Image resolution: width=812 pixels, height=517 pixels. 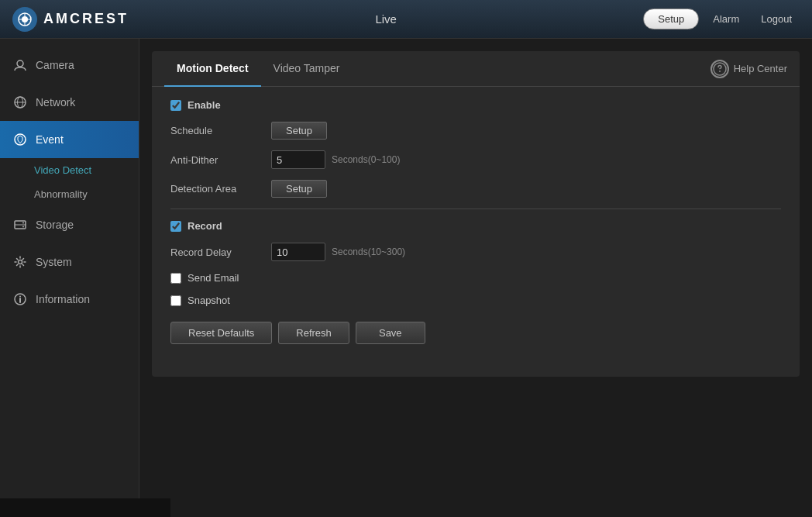 What do you see at coordinates (476, 130) in the screenshot?
I see `schedule-row: Schedule Setup` at bounding box center [476, 130].